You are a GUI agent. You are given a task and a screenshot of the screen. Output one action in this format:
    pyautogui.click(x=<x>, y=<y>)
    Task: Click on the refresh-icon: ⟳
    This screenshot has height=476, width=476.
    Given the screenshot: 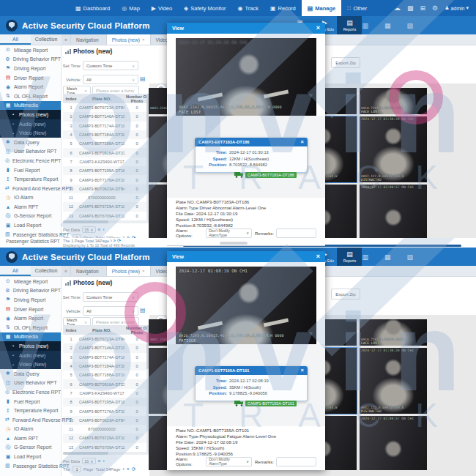 What is the action you would take?
    pyautogui.click(x=134, y=469)
    